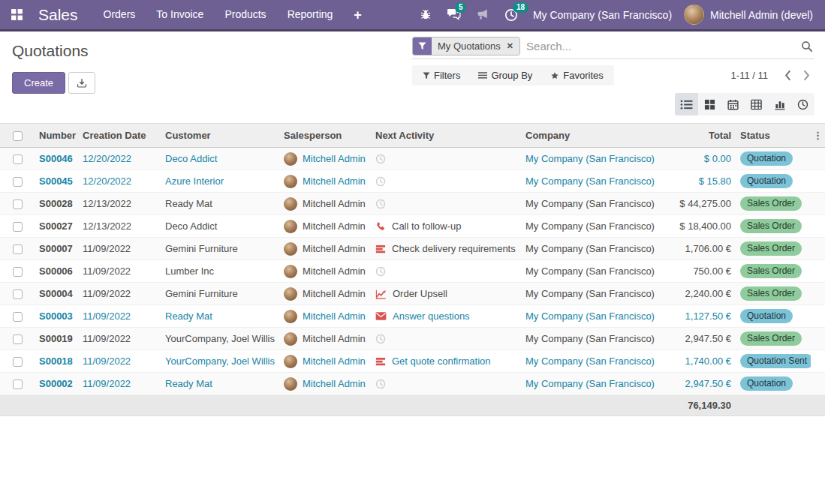  I want to click on select-all-checkbox, so click(17, 136).